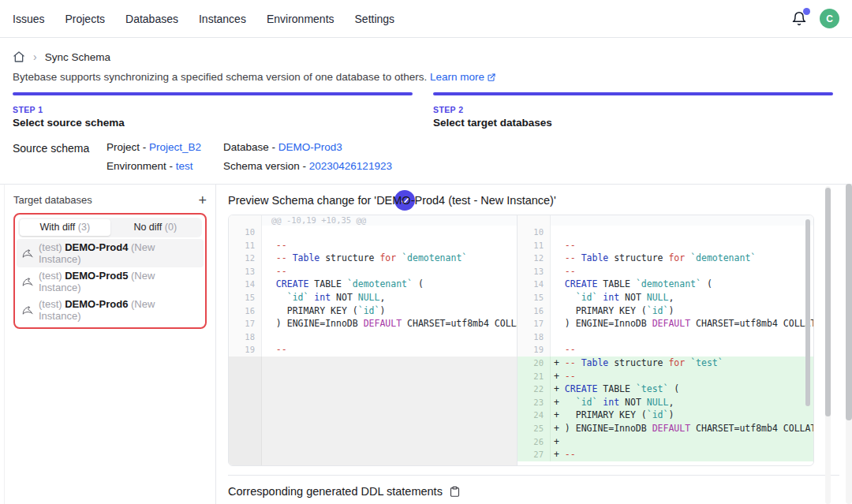  Describe the element at coordinates (372, 323) in the screenshot. I see `diff-line: 17 ) ENGINE=InnoDB DEFAULT CHARSET=utf8m…` at that location.